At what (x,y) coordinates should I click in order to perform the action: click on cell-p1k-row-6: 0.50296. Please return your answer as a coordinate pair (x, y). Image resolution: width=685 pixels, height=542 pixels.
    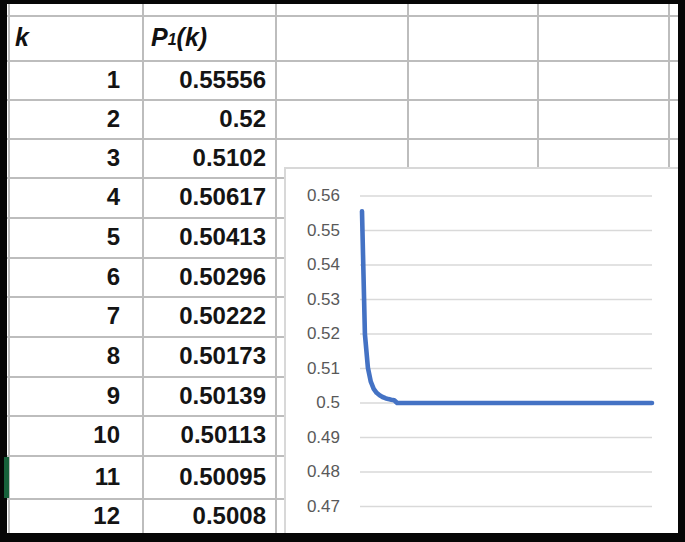
    Looking at the image, I should click on (205, 276).